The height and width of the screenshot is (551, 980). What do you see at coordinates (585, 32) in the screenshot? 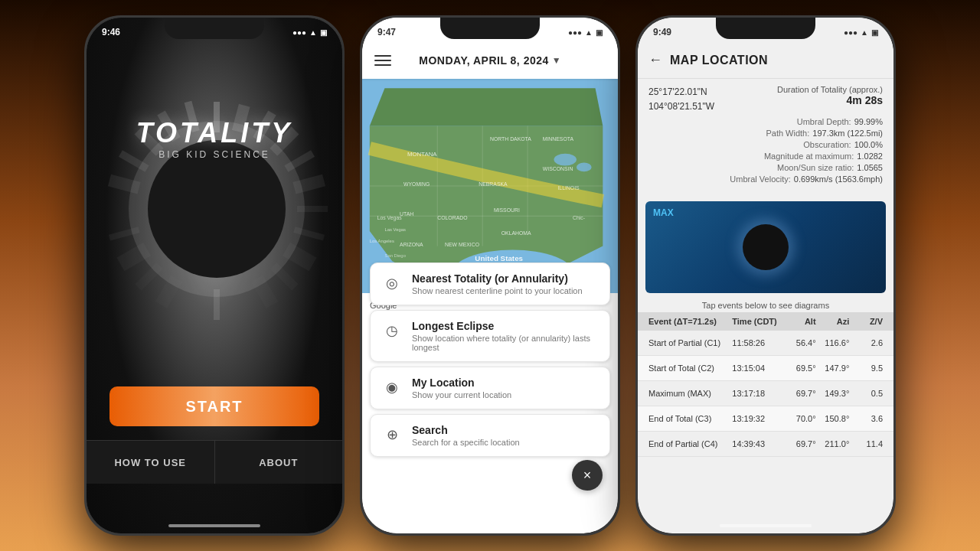
I see `status-icons-2: ●●● ▲ ▣` at bounding box center [585, 32].